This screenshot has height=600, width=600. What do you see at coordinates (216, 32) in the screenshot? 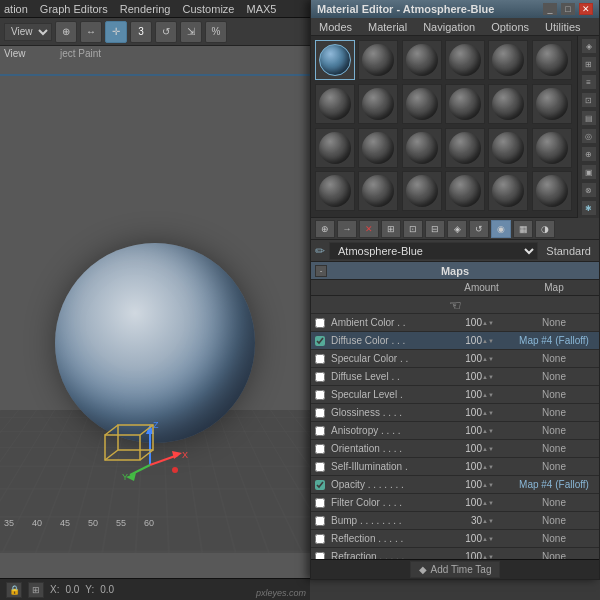
I see `toolbar-btn-percent: %` at bounding box center [216, 32].